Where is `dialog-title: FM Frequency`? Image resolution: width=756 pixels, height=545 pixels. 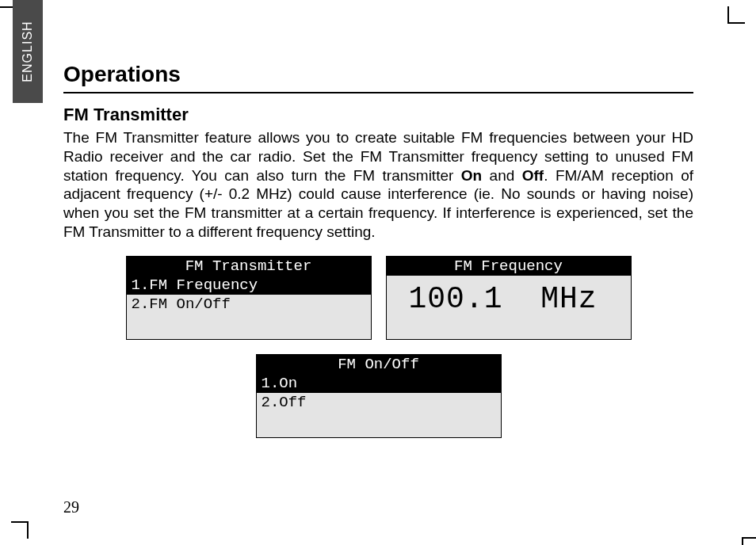
dialog-title: FM Frequency is located at coordinates (509, 266).